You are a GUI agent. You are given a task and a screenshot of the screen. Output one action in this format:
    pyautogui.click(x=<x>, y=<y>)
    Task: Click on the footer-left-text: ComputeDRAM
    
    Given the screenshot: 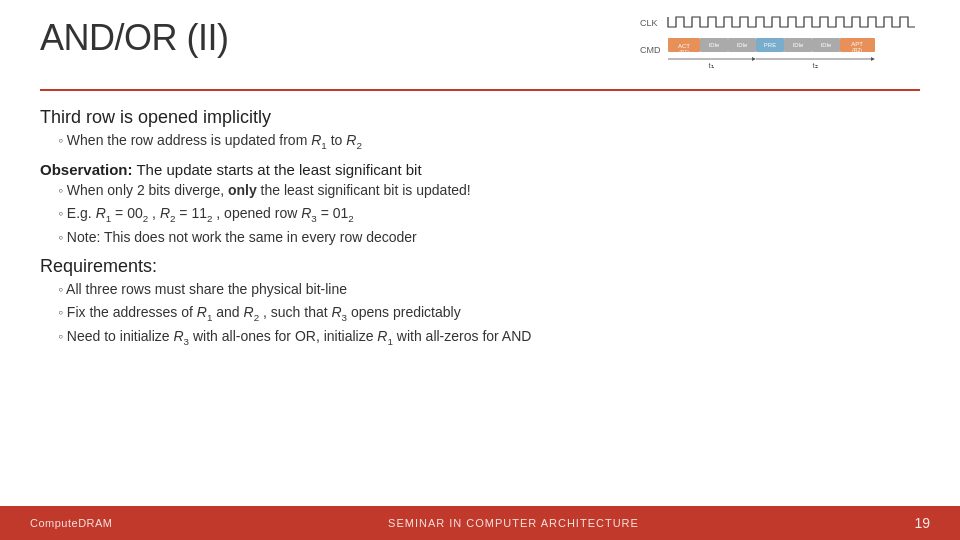 What is the action you would take?
    pyautogui.click(x=72, y=523)
    